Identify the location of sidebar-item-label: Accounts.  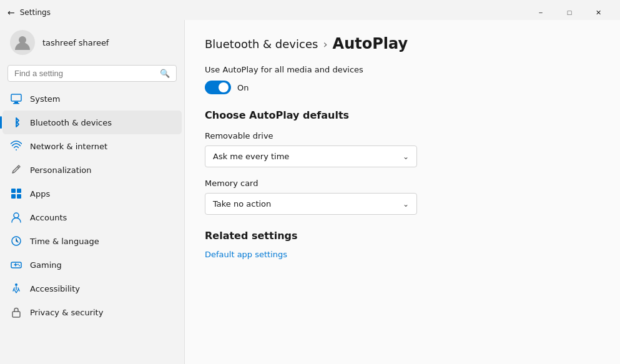
(49, 217).